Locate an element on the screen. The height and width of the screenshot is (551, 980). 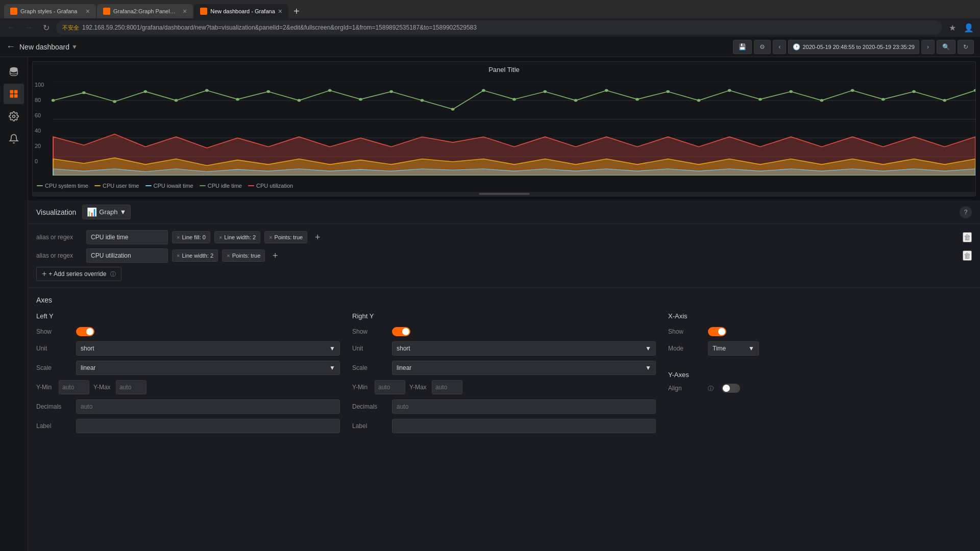
dashboard-title: New dashboard ▼ is located at coordinates (48, 47).